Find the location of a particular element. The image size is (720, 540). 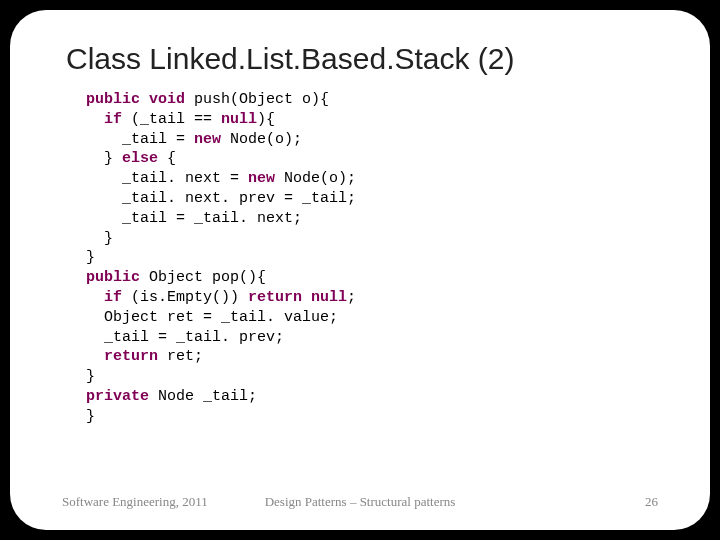

code-text: { is located at coordinates (167, 158).